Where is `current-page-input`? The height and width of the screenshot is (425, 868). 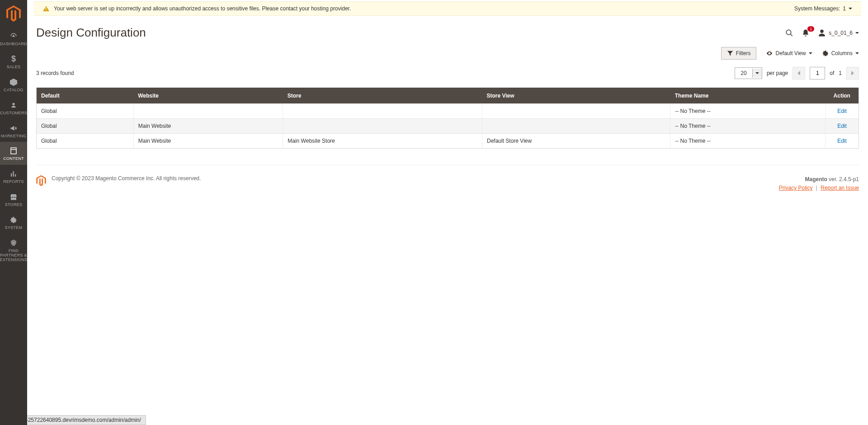 current-page-input is located at coordinates (817, 73).